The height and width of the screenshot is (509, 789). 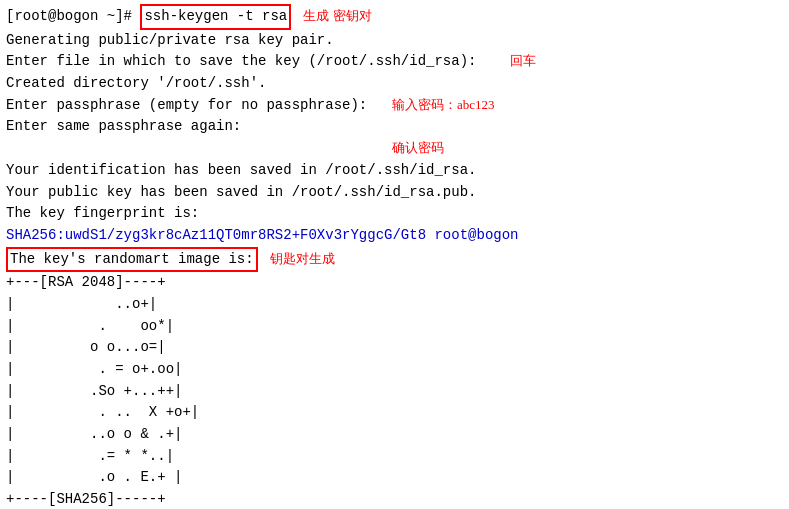 What do you see at coordinates (132, 260) in the screenshot?
I see `randomart-box: The key's randomart image is:` at bounding box center [132, 260].